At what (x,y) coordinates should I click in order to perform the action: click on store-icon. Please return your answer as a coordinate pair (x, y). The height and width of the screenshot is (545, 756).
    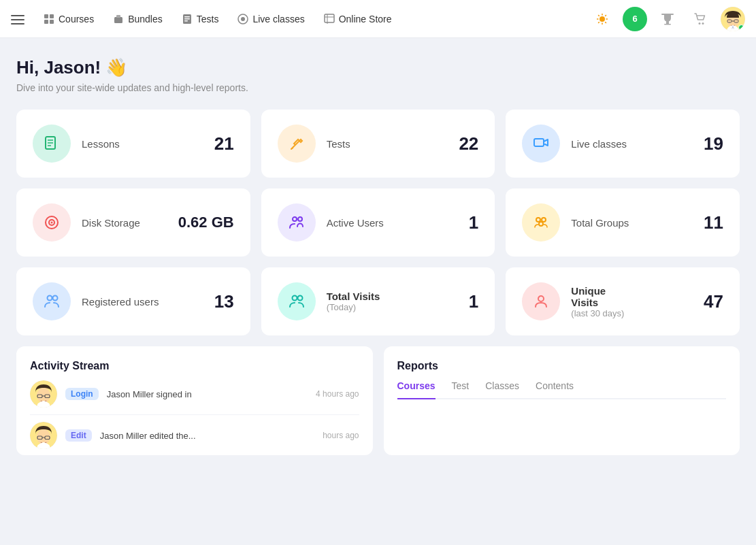
    Looking at the image, I should click on (329, 19).